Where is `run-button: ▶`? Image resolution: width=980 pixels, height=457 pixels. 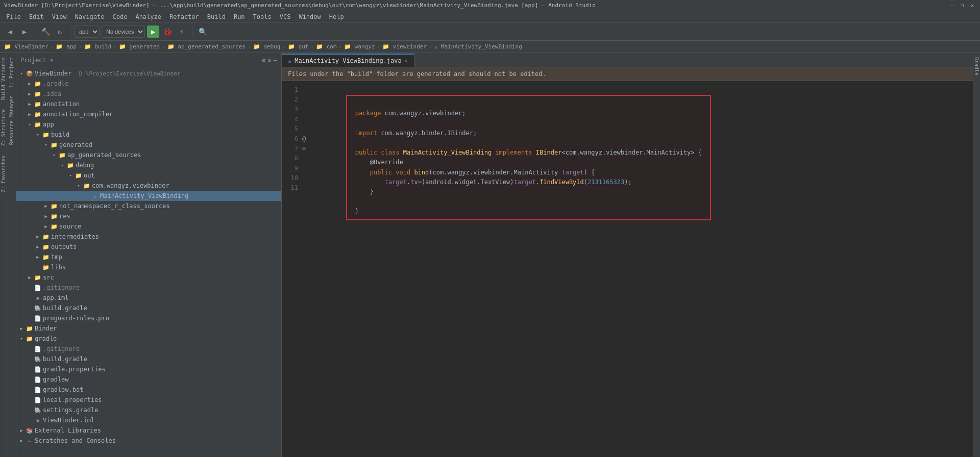 run-button: ▶ is located at coordinates (153, 32).